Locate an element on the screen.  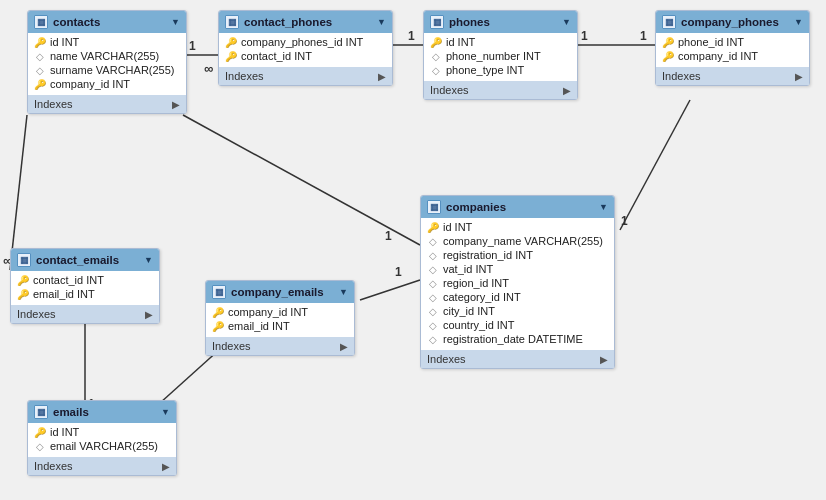
table-header-company-emails: ▦ company_emails ▼ is located at coordinates (280, 292).